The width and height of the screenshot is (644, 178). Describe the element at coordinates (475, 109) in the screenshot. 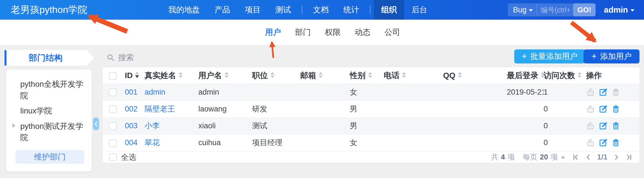

I see `cell-qq` at that location.